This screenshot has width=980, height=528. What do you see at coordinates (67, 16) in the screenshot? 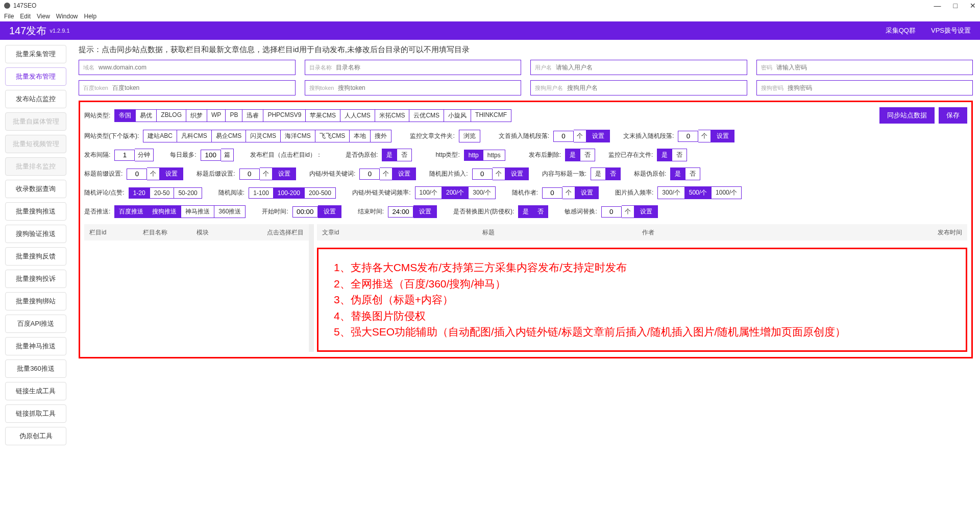
I see `menu-window: Window` at bounding box center [67, 16].